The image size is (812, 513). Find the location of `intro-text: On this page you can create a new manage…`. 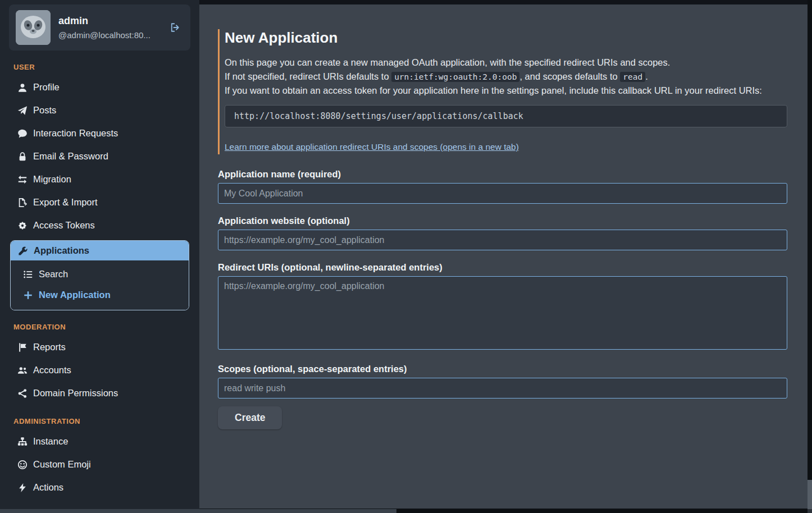

intro-text: On this page you can create a new manage… is located at coordinates (506, 76).